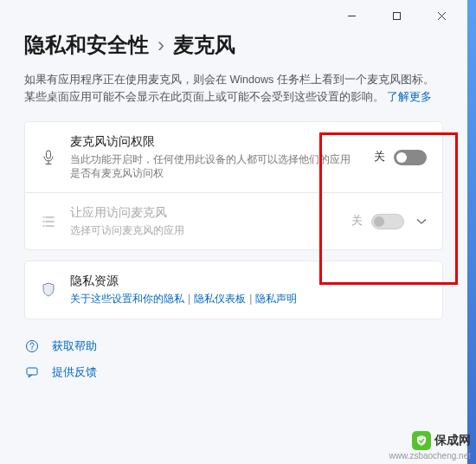 This screenshot has width=476, height=464. What do you see at coordinates (220, 299) in the screenshot?
I see `privacy-dashboard-link: 隐私仪表板` at bounding box center [220, 299].